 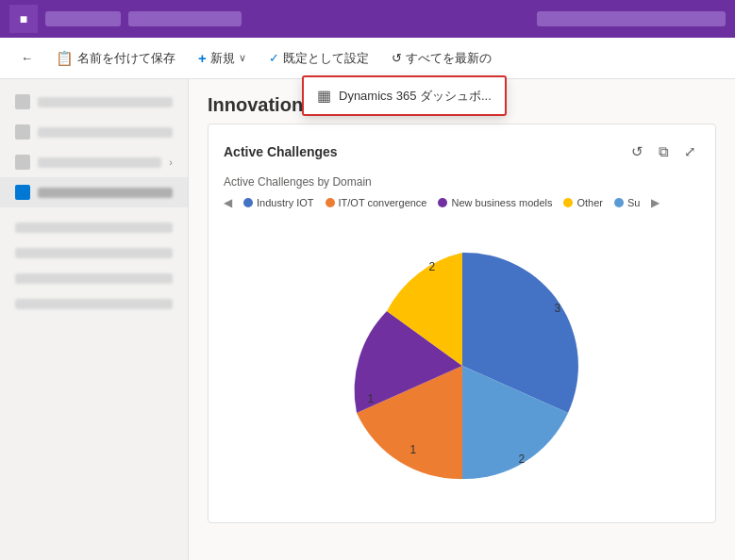 What do you see at coordinates (64, 58) in the screenshot?
I see `save-icon: 📋` at bounding box center [64, 58].